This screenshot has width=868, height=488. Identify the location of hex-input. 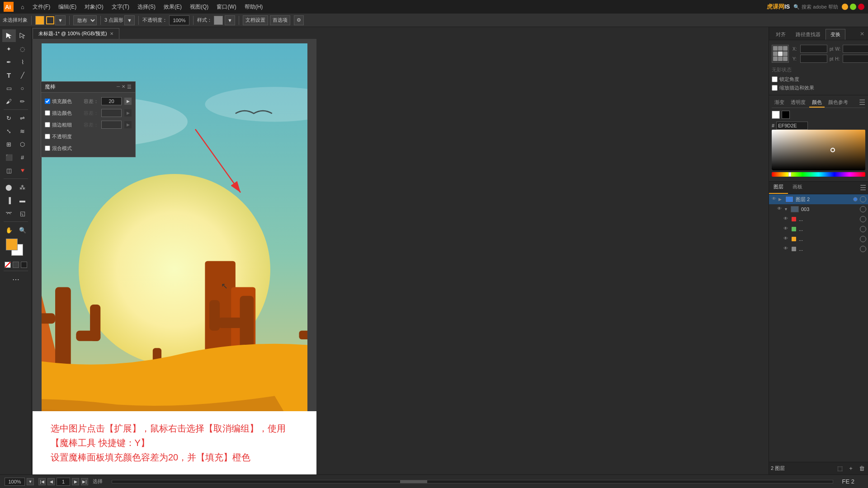
(792, 126).